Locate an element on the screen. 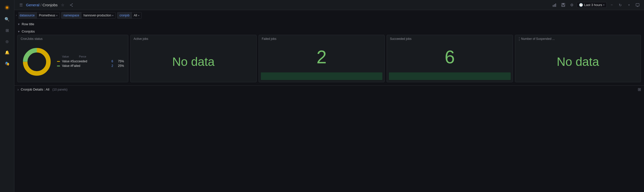 The image size is (644, 192). collapsed-row-count: (10 panels) is located at coordinates (60, 90).